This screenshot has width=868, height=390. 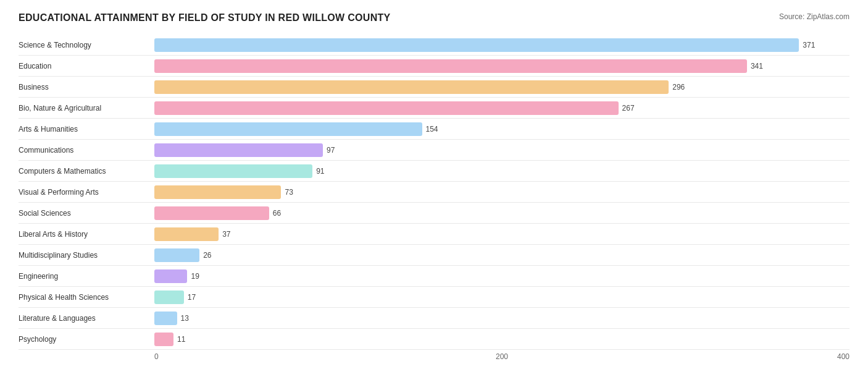 What do you see at coordinates (434, 318) in the screenshot?
I see `bar-row: Literature & Languages13` at bounding box center [434, 318].